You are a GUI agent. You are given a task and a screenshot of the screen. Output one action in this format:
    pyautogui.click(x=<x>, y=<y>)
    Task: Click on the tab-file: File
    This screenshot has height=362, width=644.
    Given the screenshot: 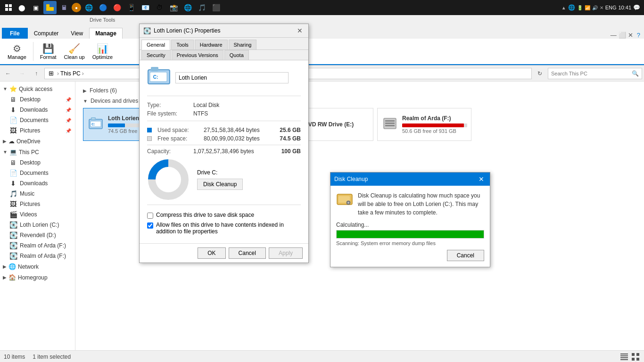 What is the action you would take?
    pyautogui.click(x=15, y=33)
    